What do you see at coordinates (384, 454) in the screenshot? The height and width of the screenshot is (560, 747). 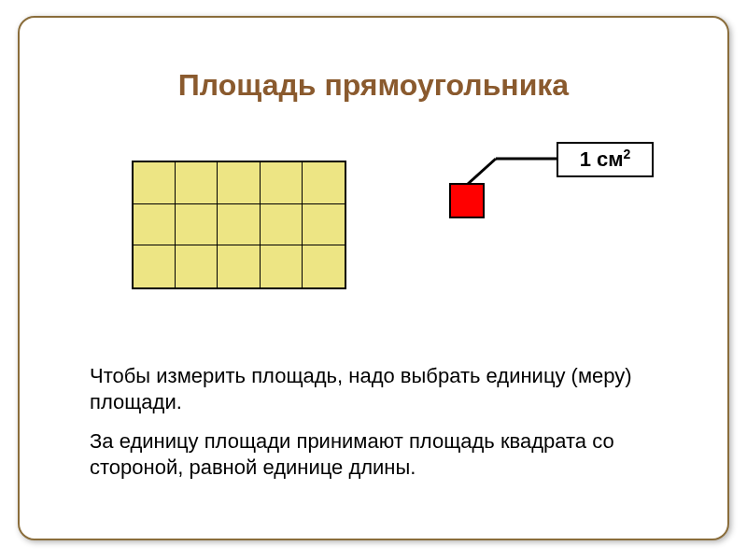 I see `paragraph-2: За единицу площади принимают площадь ква…` at bounding box center [384, 454].